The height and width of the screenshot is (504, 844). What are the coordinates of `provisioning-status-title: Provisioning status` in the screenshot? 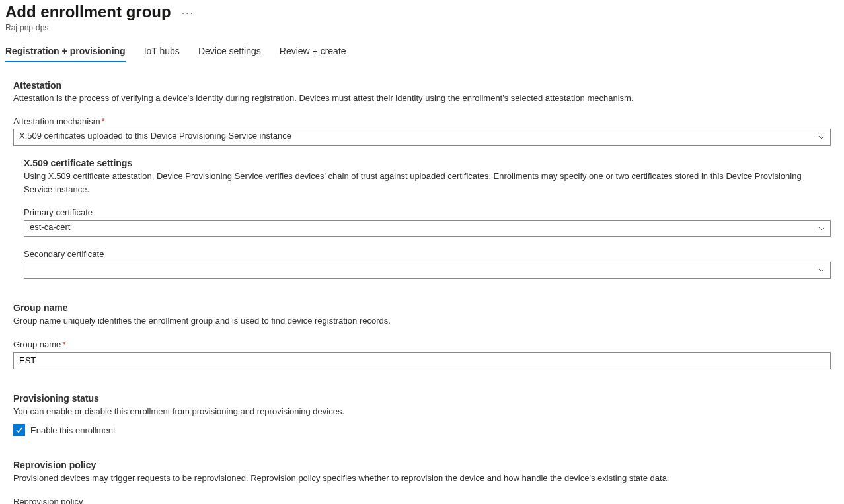 It's located at (422, 398).